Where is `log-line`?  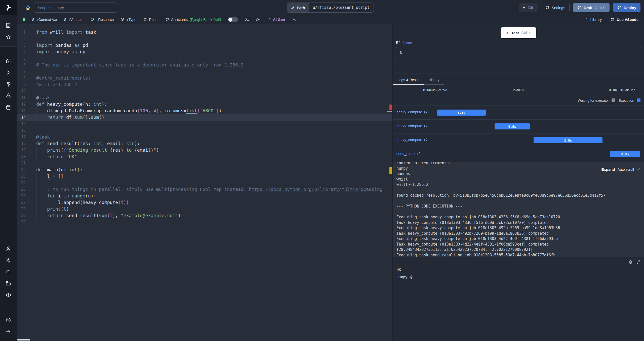 log-line is located at coordinates (520, 201).